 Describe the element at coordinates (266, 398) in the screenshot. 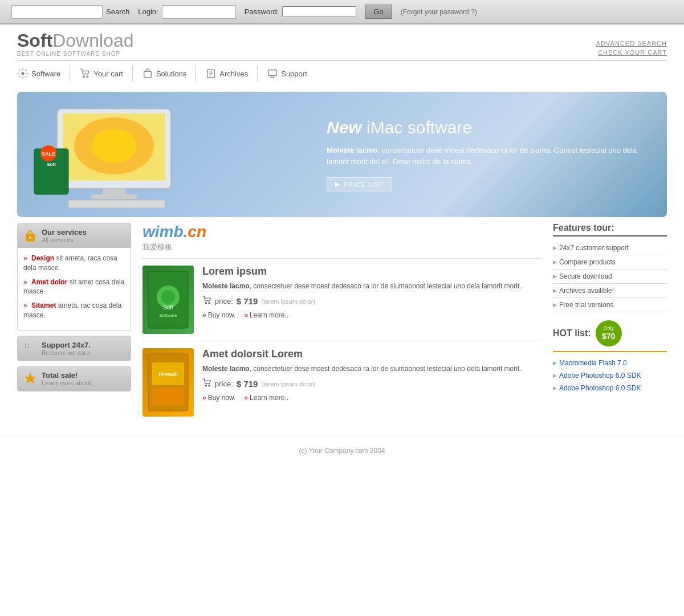

I see `learn-more-2: Learn more..` at that location.